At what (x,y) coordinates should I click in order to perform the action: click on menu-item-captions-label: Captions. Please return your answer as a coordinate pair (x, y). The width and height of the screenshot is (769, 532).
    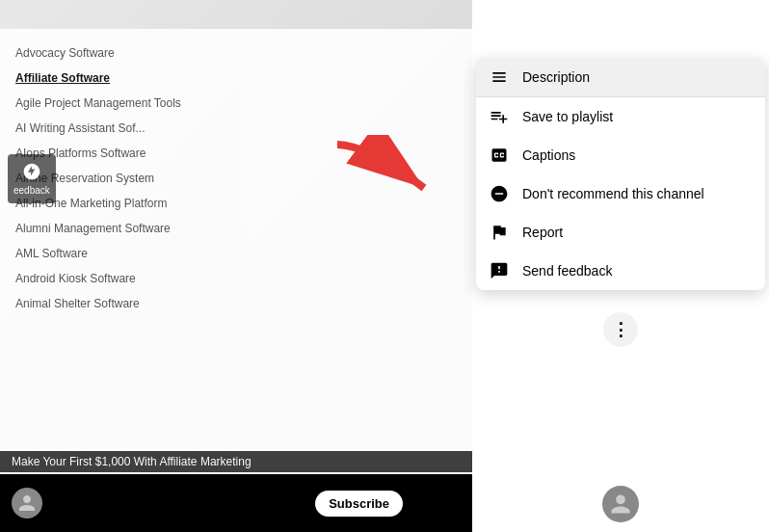
    Looking at the image, I should click on (549, 155).